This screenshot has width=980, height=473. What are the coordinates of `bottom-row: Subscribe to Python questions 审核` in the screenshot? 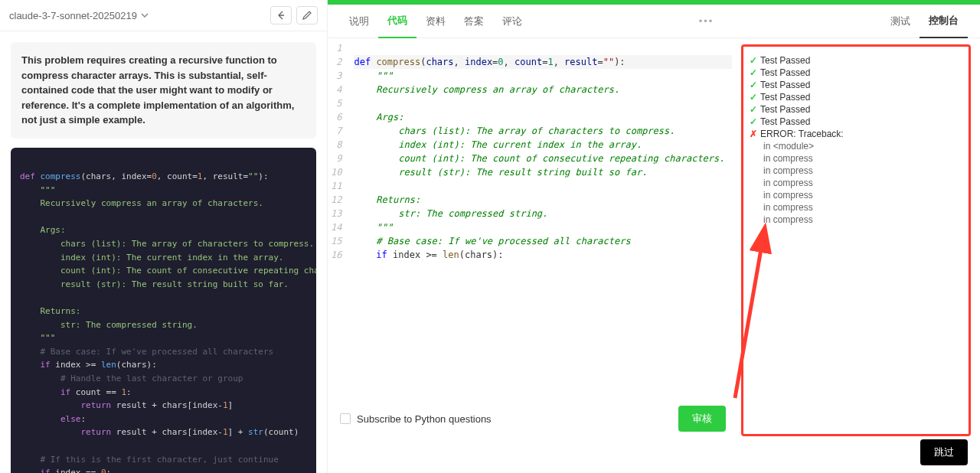 It's located at (533, 419).